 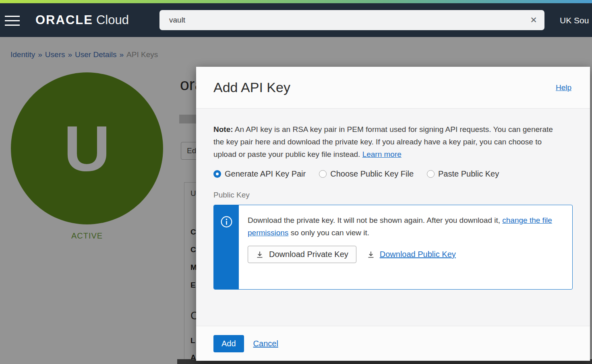 What do you see at coordinates (393, 174) in the screenshot?
I see `key-source-radio-group: Generate API Key Pair Choose Public Key …` at bounding box center [393, 174].